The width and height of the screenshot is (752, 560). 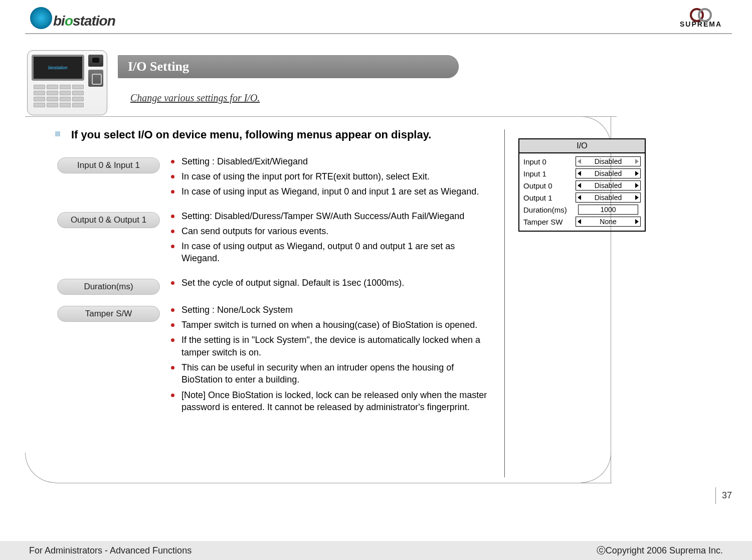 What do you see at coordinates (504, 303) in the screenshot?
I see `vertical-divider` at bounding box center [504, 303].